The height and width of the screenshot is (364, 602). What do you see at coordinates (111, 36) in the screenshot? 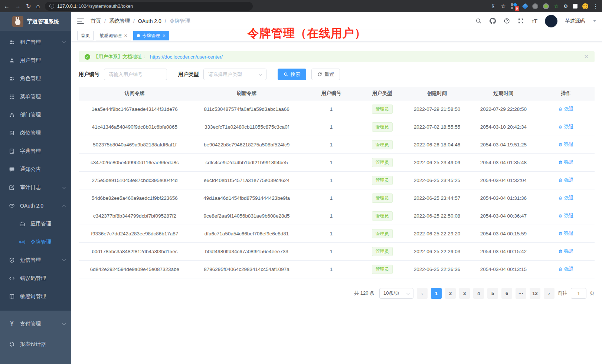
I see `tag-label: 敏感词管理` at bounding box center [111, 36].